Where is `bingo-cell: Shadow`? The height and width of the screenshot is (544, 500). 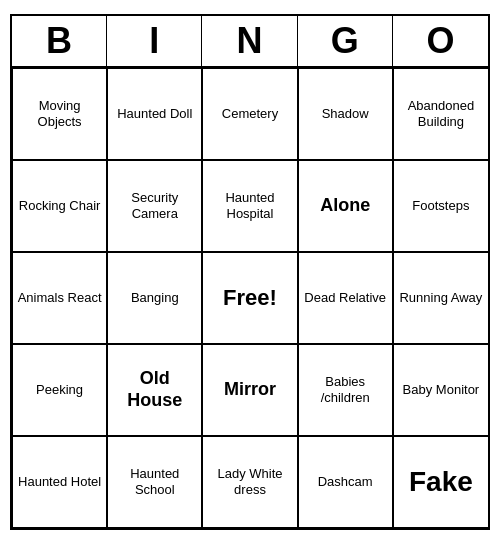
bingo-cell: Shadow is located at coordinates (346, 114).